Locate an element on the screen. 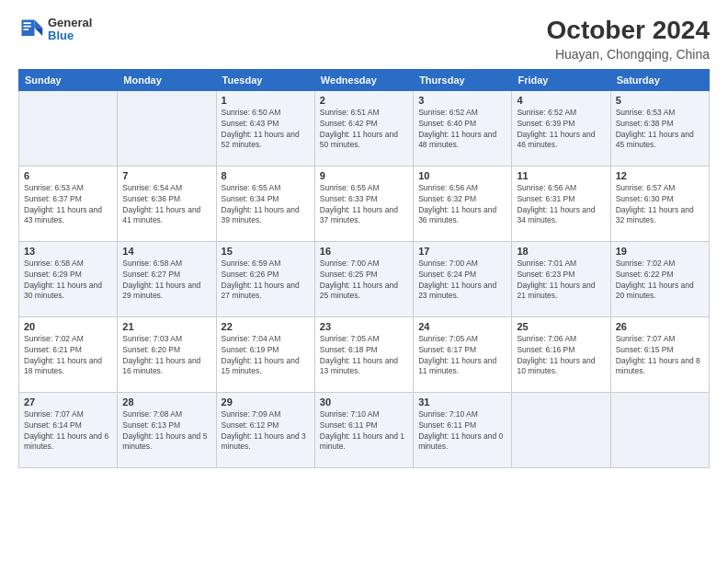 This screenshot has height=563, width=728. calendar-cell: 23Sunrise: 7:05 AMSunset: 6:18 PMDayligh… is located at coordinates (364, 354).